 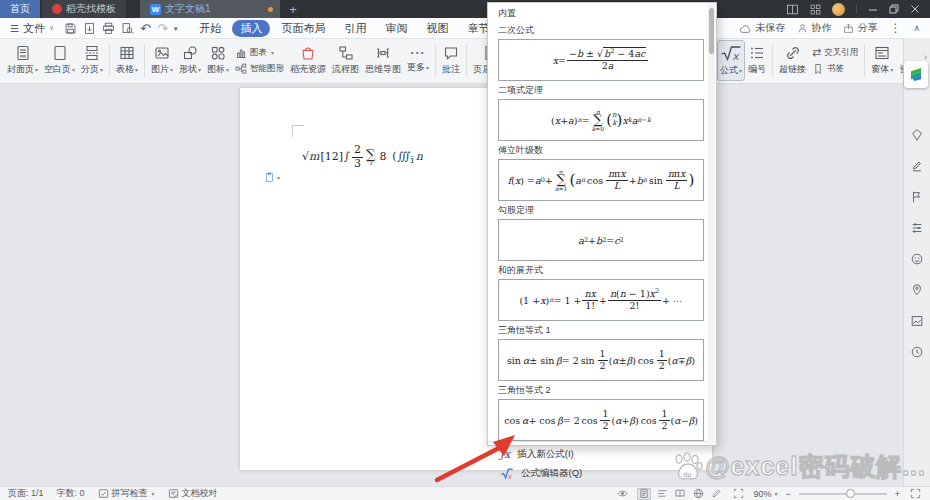 I want to click on zoom-slider, so click(x=843, y=494).